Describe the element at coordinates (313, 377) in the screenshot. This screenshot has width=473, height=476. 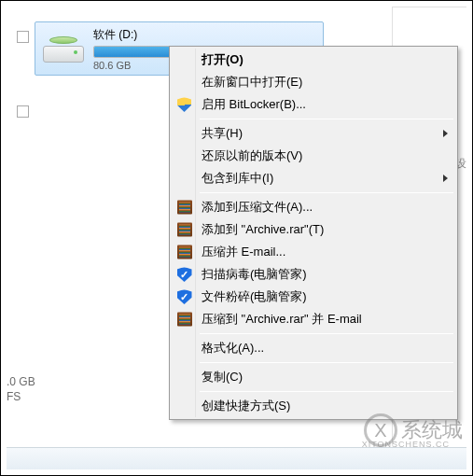
I see `menu-copy: 复制(C)` at that location.